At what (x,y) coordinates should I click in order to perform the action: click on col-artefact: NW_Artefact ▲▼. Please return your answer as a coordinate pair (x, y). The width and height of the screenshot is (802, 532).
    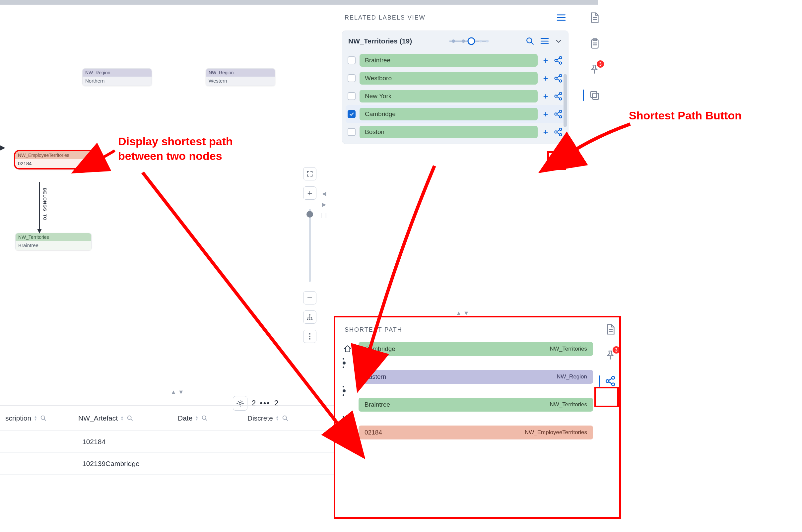
    Looking at the image, I should click on (126, 418).